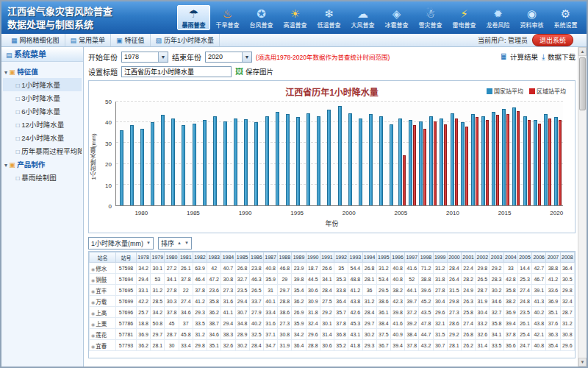 Image resolution: width=588 pixels, height=368 pixels. What do you see at coordinates (497, 302) in the screenshot?
I see `value-cell: 34.6` at bounding box center [497, 302].